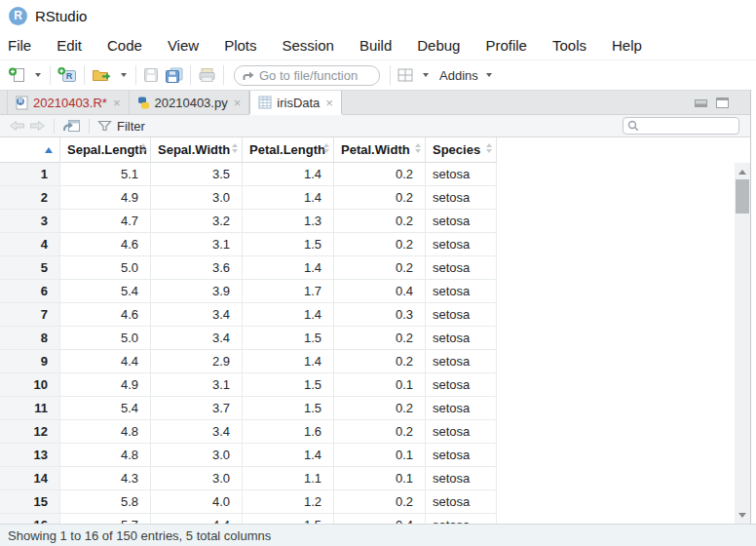  Describe the element at coordinates (723, 103) in the screenshot. I see `maximize-pane-icon` at that location.